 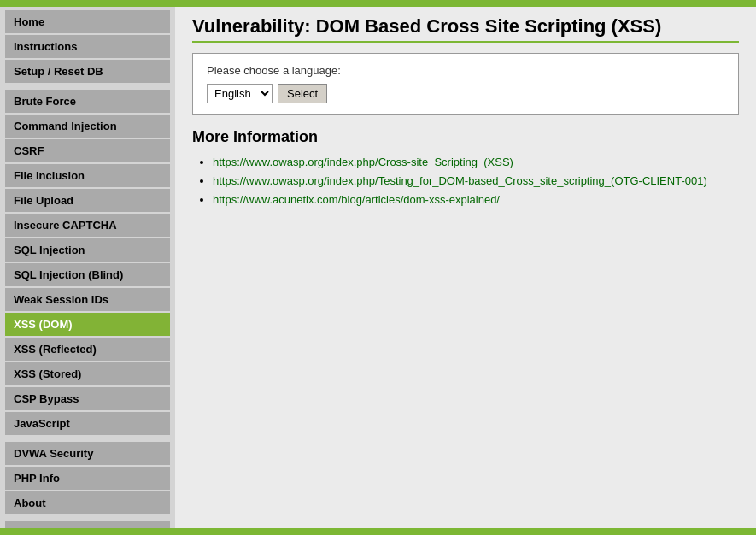 What do you see at coordinates (87, 150) in the screenshot?
I see `sidebar-item-csrf: CSRF` at bounding box center [87, 150].